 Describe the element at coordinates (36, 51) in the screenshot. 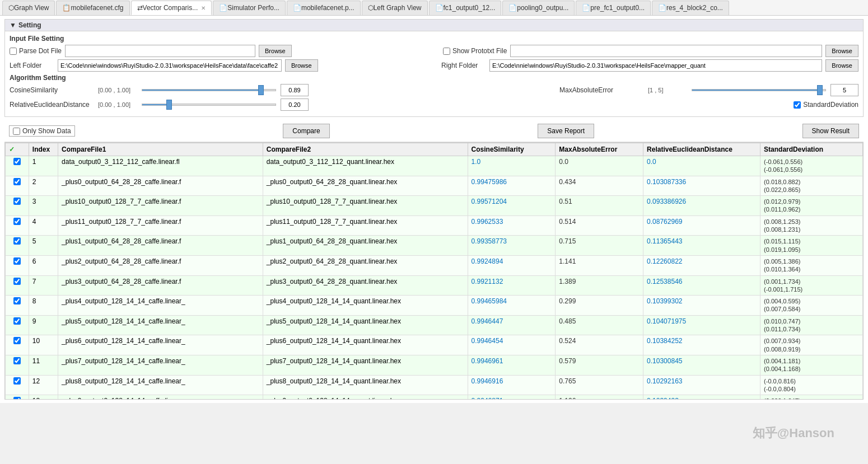

I see `parse-dot-checkbox-label: Parse Dot File` at that location.